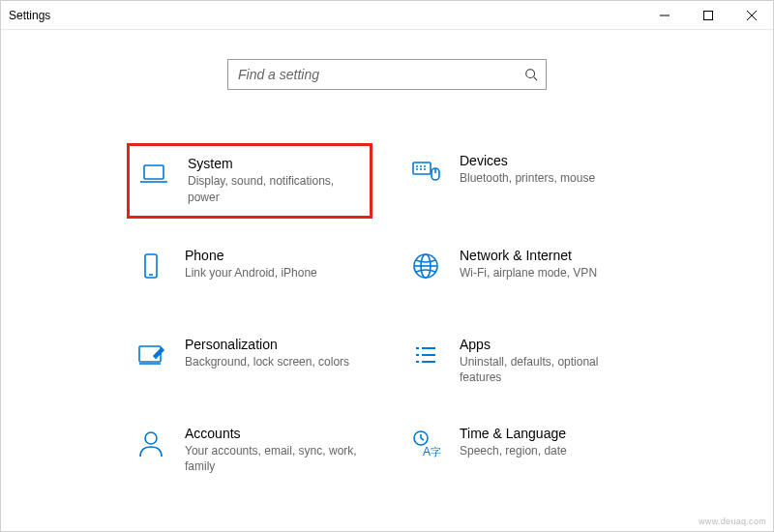 This screenshot has height=532, width=774. Describe the element at coordinates (550, 443) in the screenshot. I see `category-text: Time & Language Speech, region, date` at that location.